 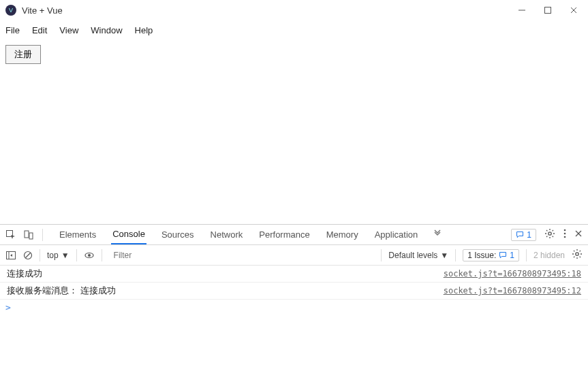 What do you see at coordinates (284, 234) in the screenshot?
I see `tab-performance: Performance` at bounding box center [284, 234].